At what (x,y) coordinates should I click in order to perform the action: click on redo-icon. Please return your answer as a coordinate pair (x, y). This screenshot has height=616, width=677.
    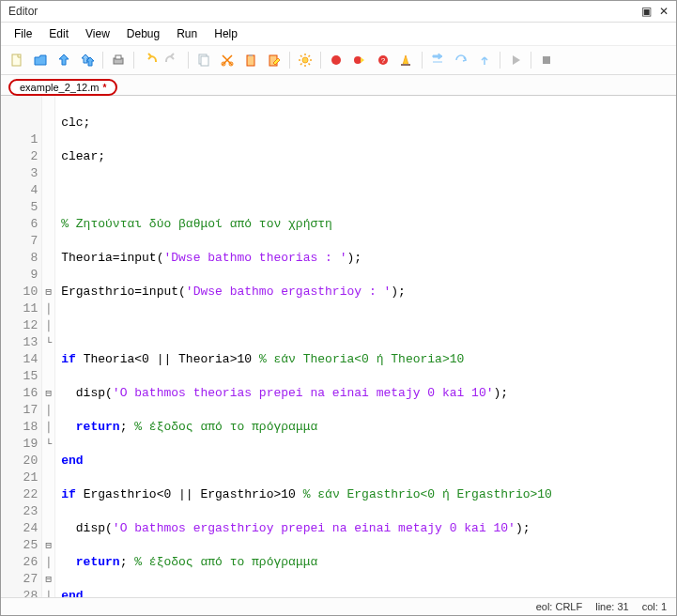
    Looking at the image, I should click on (173, 60).